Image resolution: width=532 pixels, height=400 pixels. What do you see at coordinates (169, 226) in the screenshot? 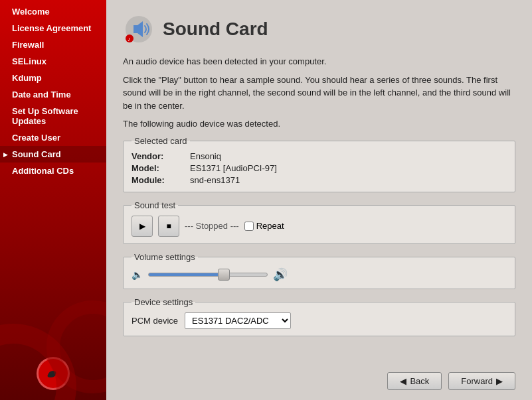
I see `stop-button: ■` at bounding box center [169, 226].